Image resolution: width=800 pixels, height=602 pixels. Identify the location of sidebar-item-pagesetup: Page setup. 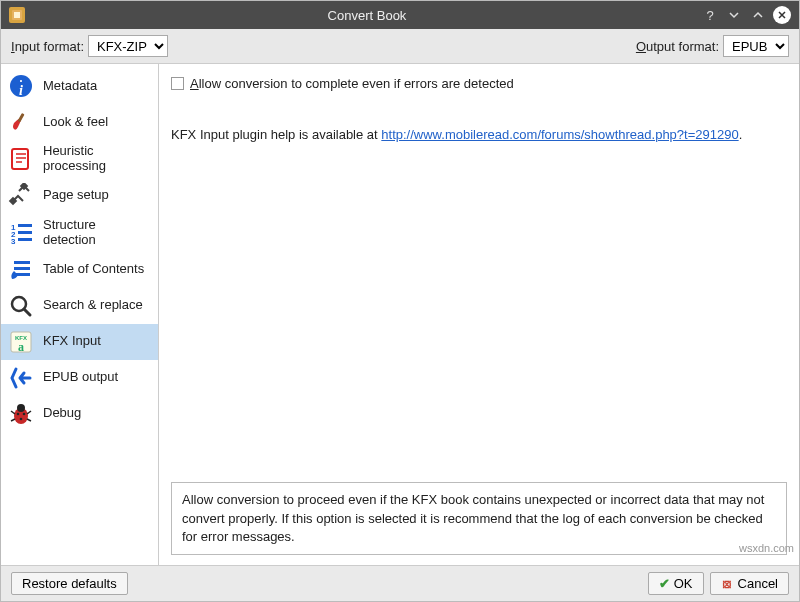
(80, 196).